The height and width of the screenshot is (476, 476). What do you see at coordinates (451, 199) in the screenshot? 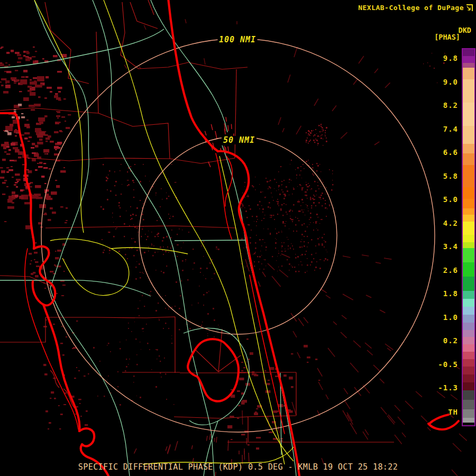
I see `colorbar-label: 5.0` at bounding box center [451, 199].